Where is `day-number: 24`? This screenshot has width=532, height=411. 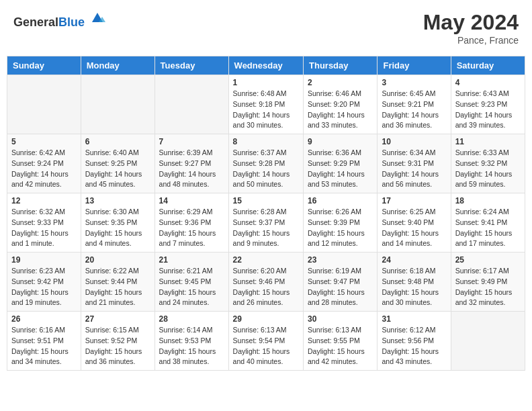
day-number: 24 is located at coordinates (414, 260).